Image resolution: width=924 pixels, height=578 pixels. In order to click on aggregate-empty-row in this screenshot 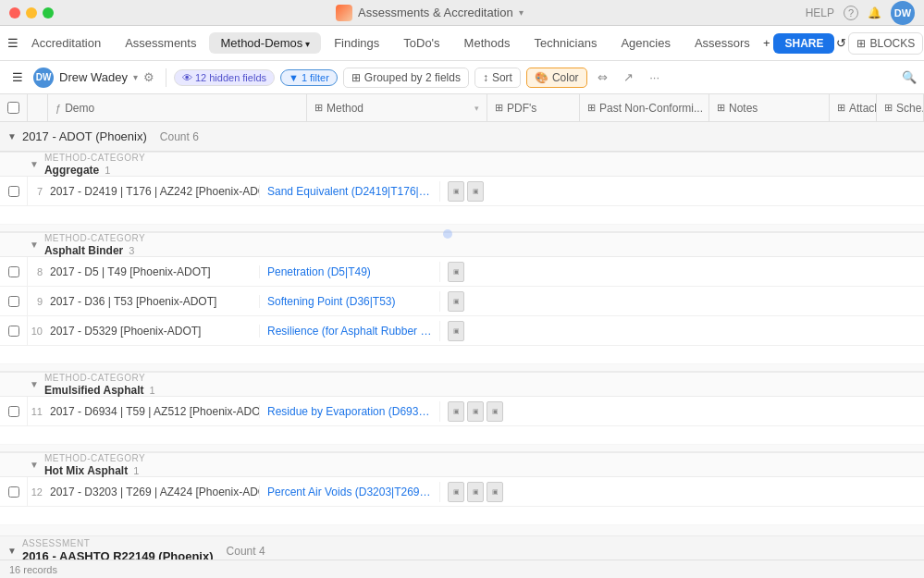, I will do `click(462, 215)`.